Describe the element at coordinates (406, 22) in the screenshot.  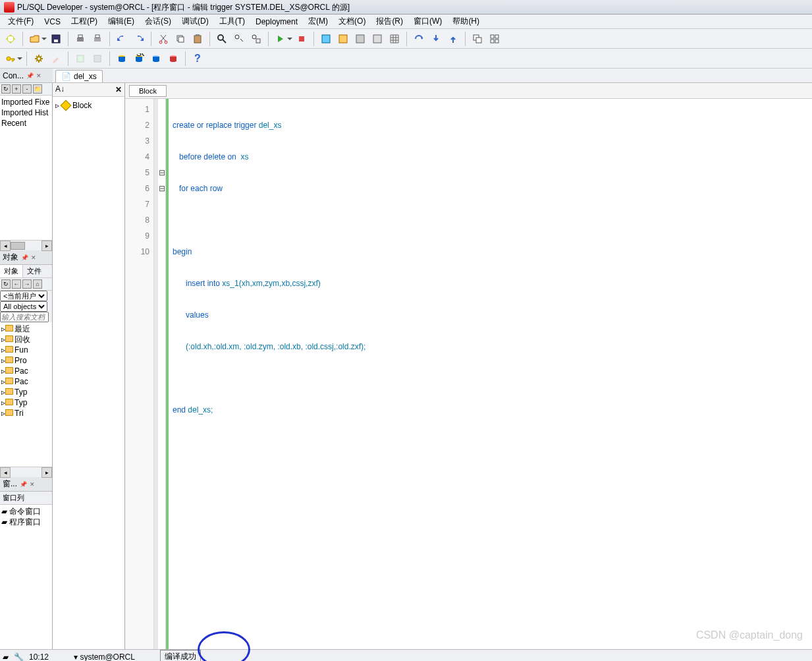
I see `menu-bar: 文件(F) VCS 工程(P) 编辑(E) 会话(S) 调试(D) 工具(T) …` at that location.